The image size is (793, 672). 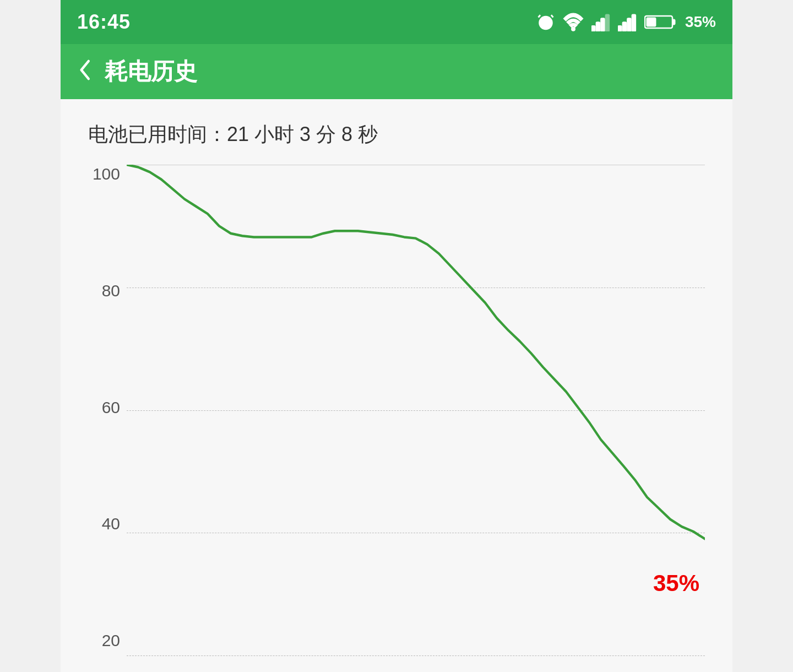 What do you see at coordinates (107, 408) in the screenshot?
I see `y-label-60: 60` at bounding box center [107, 408].